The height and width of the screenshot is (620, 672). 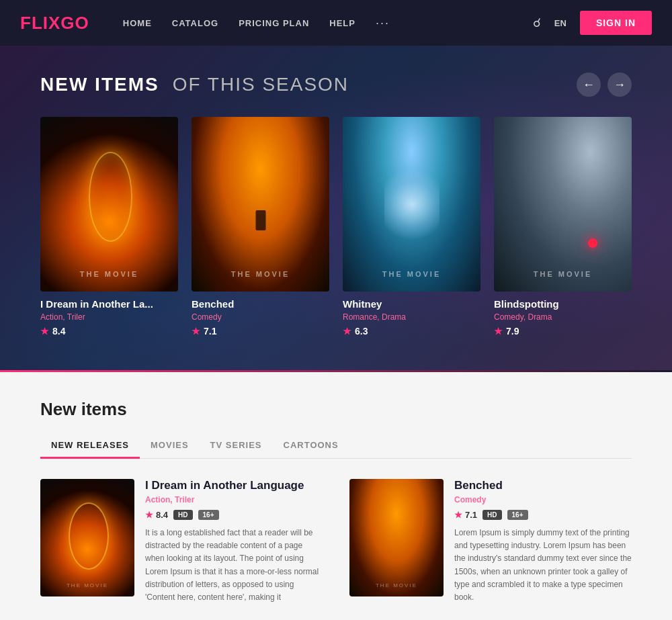 What do you see at coordinates (99, 85) in the screenshot?
I see `hero-title-bold: NEW ITEMS` at bounding box center [99, 85].